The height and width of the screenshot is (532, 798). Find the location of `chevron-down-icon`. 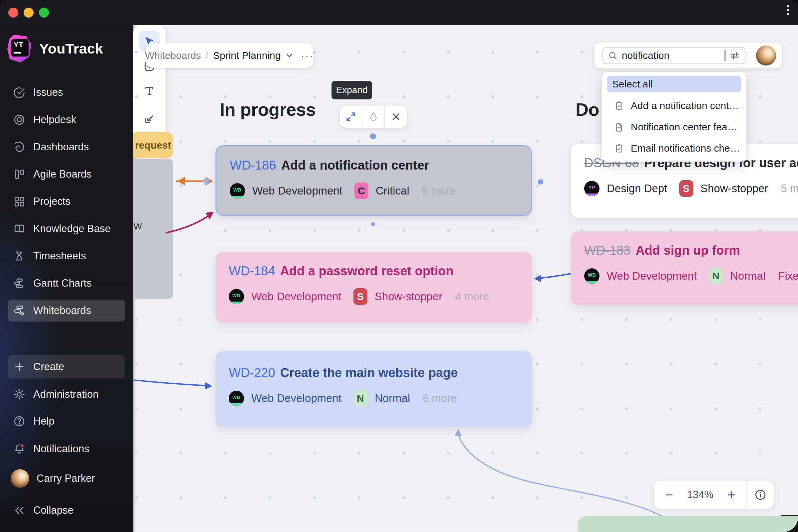

chevron-down-icon is located at coordinates (289, 56).